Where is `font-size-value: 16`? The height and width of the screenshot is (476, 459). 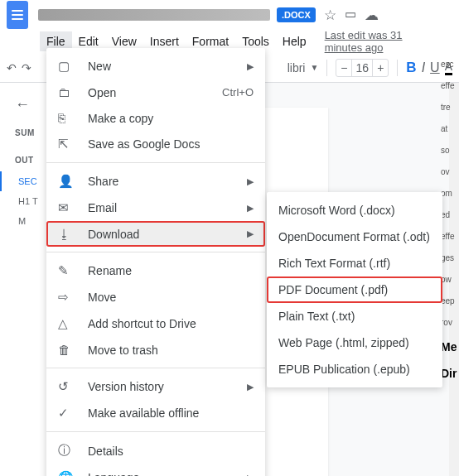
font-size-value: 16 is located at coordinates (362, 68).